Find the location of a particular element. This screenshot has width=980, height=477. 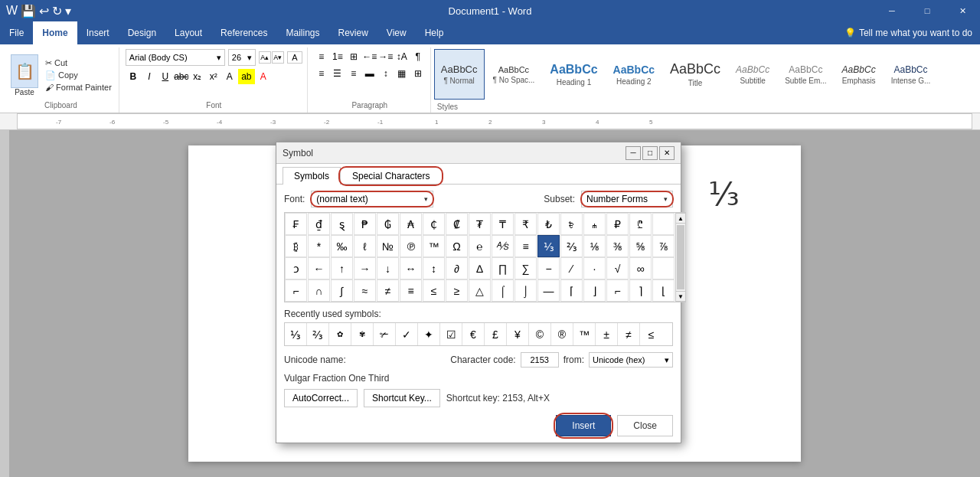

tab-mailings: Mailings is located at coordinates (302, 33).